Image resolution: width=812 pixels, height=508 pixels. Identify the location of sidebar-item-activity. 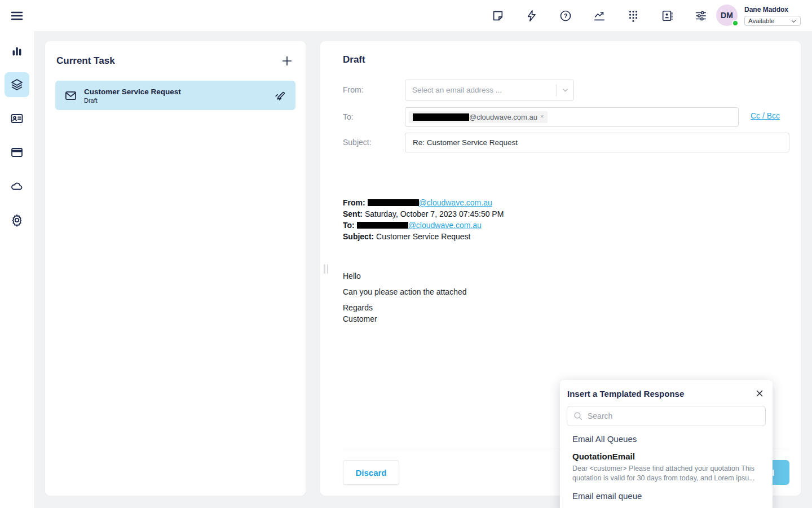
(17, 51).